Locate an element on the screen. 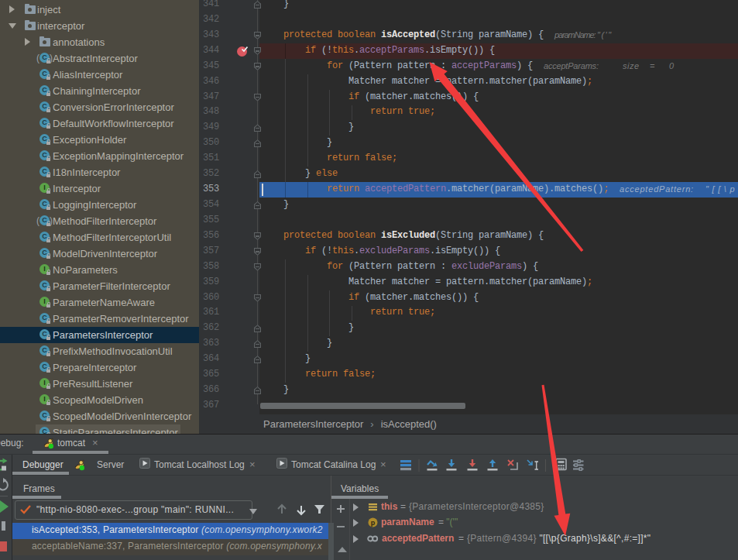 Image resolution: width=738 pixels, height=560 pixels. svg-text: p is located at coordinates (373, 523).